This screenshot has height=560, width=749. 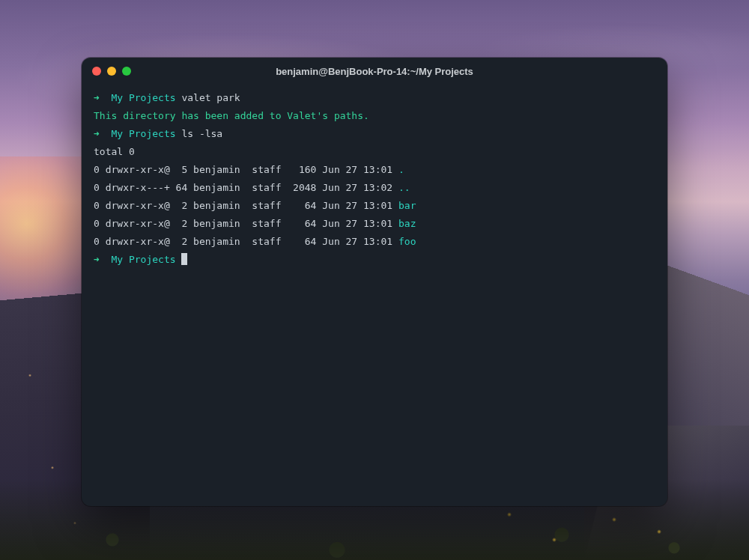 What do you see at coordinates (404, 187) in the screenshot?
I see `ls-entry-name: ..` at bounding box center [404, 187].